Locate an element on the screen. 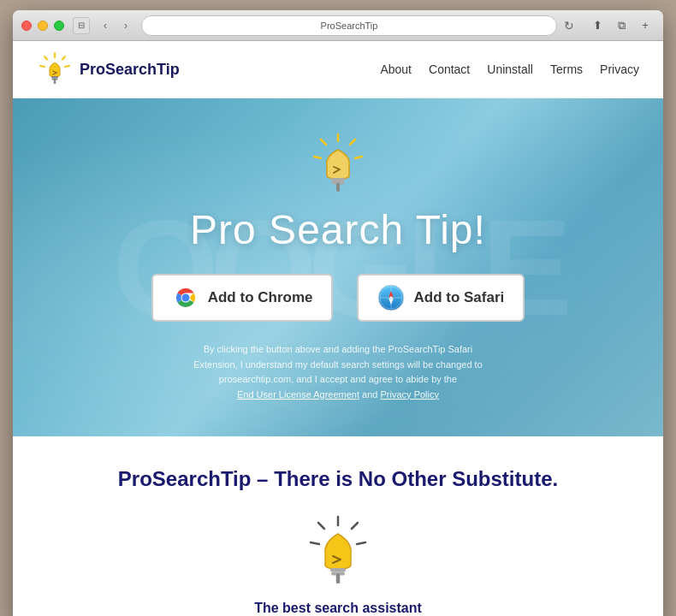  nav-privacy: Privacy is located at coordinates (620, 69).